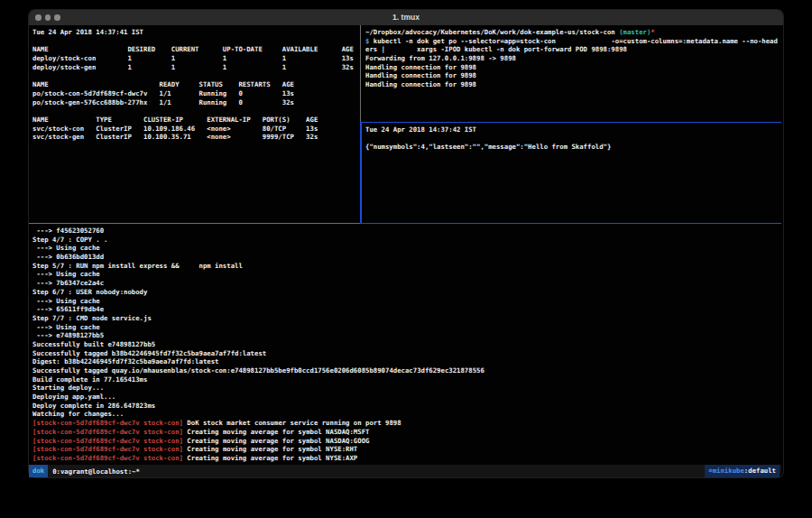 The height and width of the screenshot is (518, 812). I want to click on terminal-line: Successfully tagged quay.io/mhausenblas/…, so click(407, 371).